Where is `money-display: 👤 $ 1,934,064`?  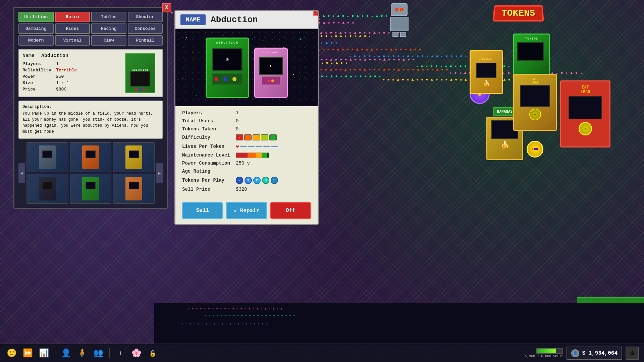 money-display: 👤 $ 1,934,064 is located at coordinates (594, 353).